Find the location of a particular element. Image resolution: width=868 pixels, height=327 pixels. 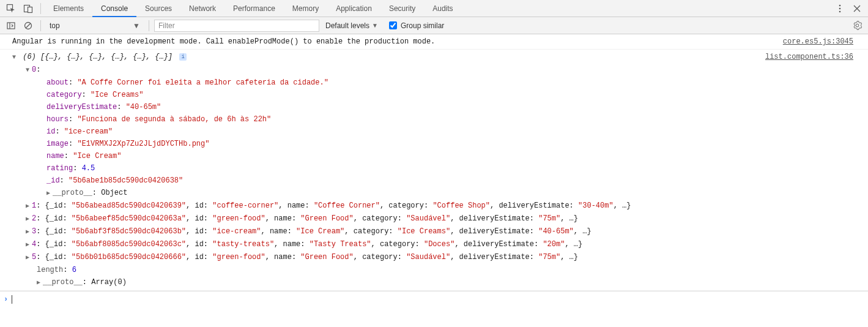

property-key: hours is located at coordinates (57, 119).